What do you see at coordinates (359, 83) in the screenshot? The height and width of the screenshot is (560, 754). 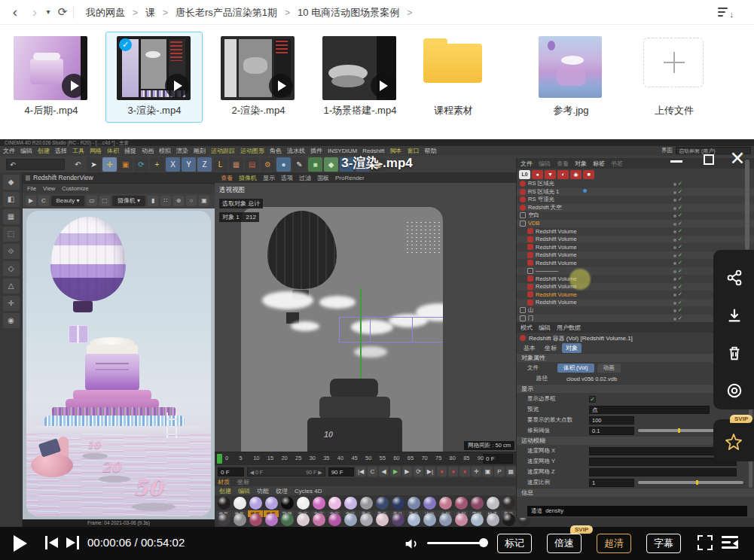 I see `file-card: 1-场景搭建-.mp4` at bounding box center [359, 83].